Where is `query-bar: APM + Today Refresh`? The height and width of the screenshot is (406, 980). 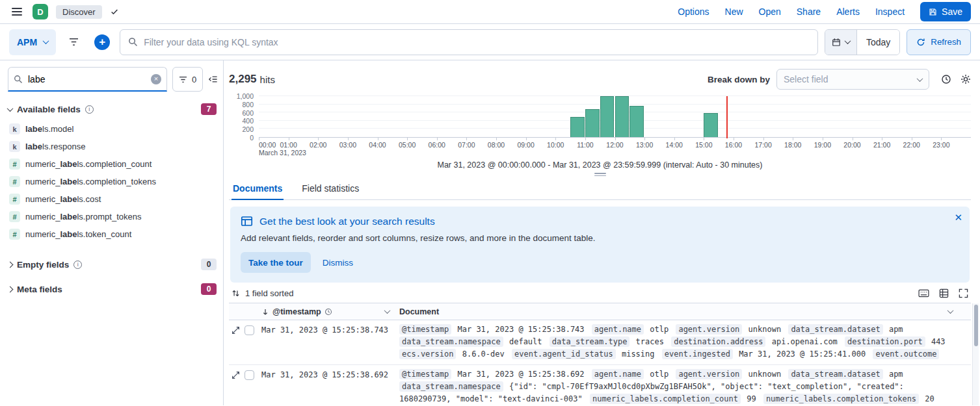
query-bar: APM + Today Refresh is located at coordinates (490, 42).